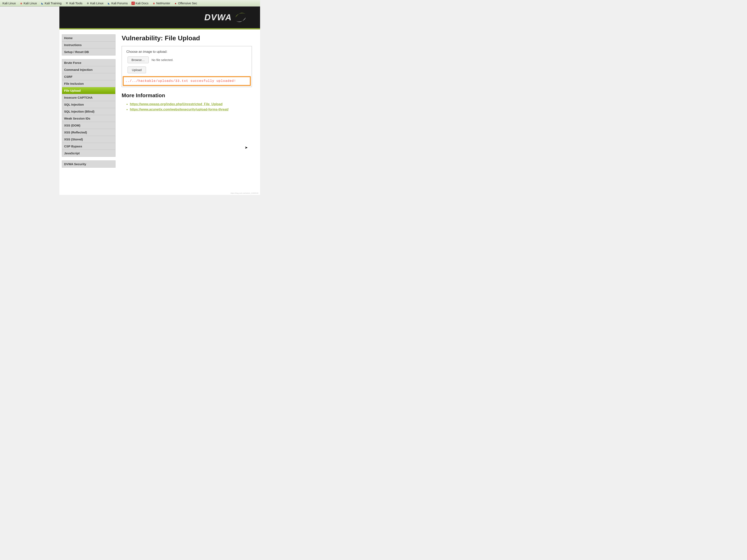 The height and width of the screenshot is (560, 747). Describe the element at coordinates (88, 52) in the screenshot. I see `menu-setup-reset-db: Setup / Reset DB` at that location.